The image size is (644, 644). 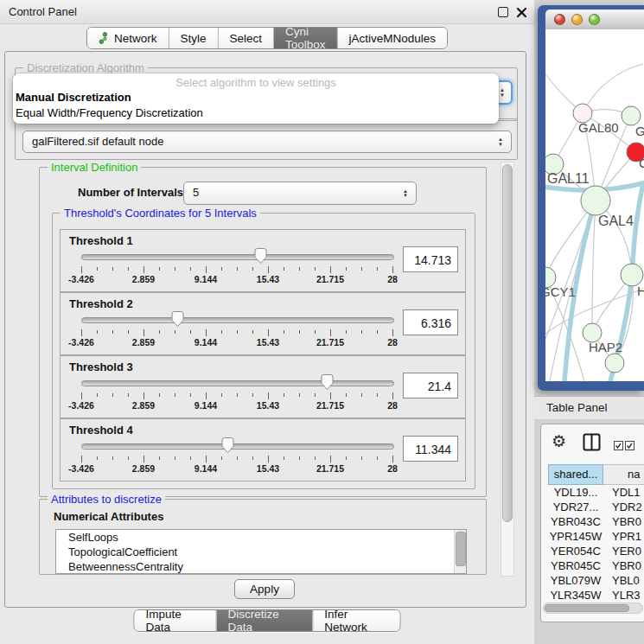 What do you see at coordinates (128, 38) in the screenshot?
I see `tab-network: Network` at bounding box center [128, 38].